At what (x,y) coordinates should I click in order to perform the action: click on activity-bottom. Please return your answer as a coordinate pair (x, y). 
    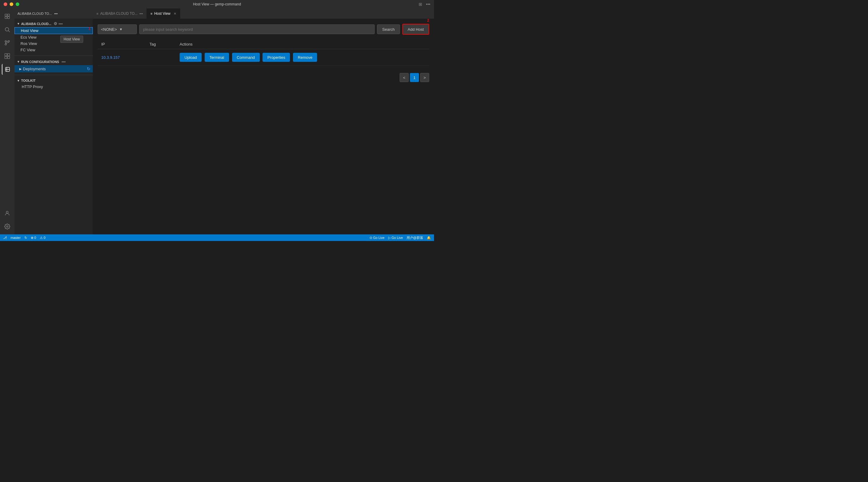
    Looking at the image, I should click on (7, 221).